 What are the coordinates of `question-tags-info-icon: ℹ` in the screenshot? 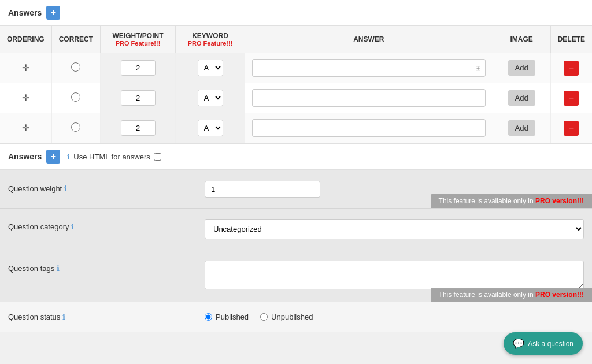 It's located at (58, 268).